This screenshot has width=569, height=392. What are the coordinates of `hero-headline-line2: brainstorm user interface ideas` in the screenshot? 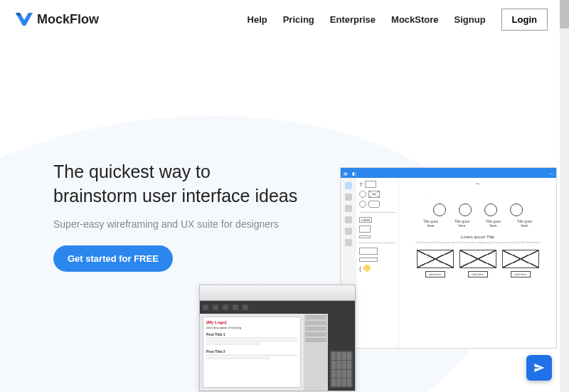 It's located at (175, 196).